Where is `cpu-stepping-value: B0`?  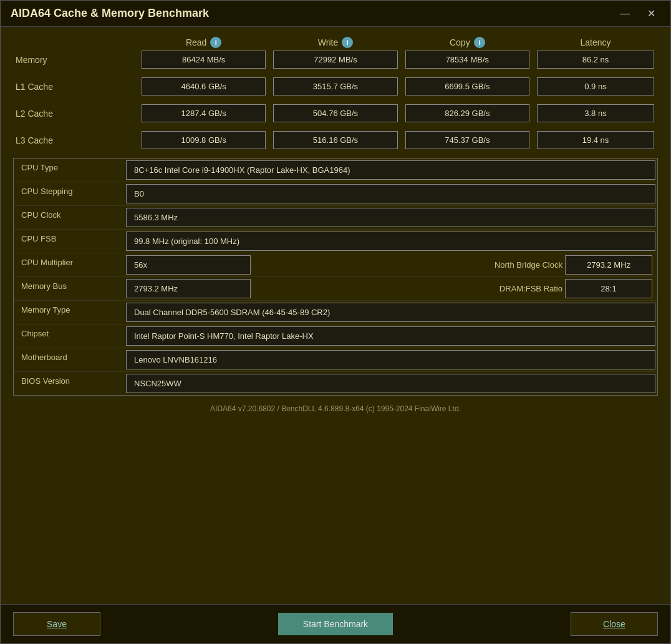 cpu-stepping-value: B0 is located at coordinates (390, 193).